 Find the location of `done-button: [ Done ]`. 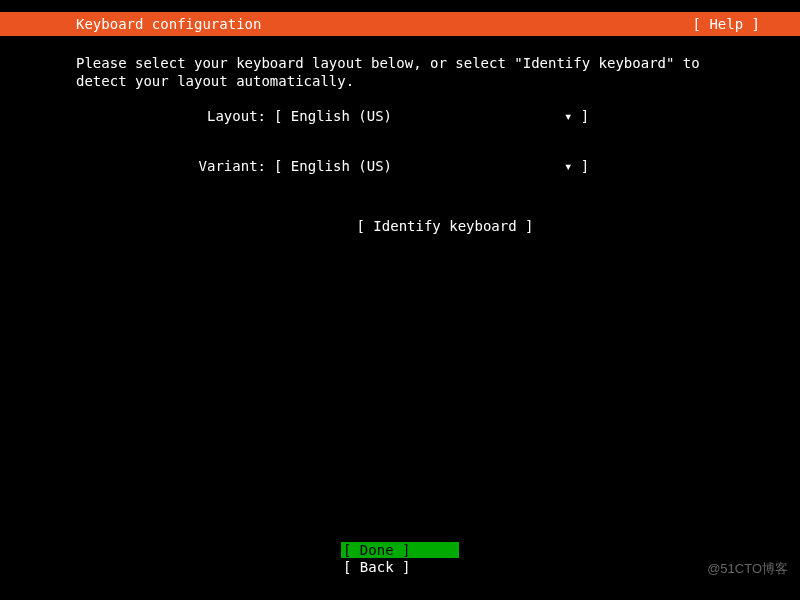

done-button: [ Done ] is located at coordinates (400, 550).